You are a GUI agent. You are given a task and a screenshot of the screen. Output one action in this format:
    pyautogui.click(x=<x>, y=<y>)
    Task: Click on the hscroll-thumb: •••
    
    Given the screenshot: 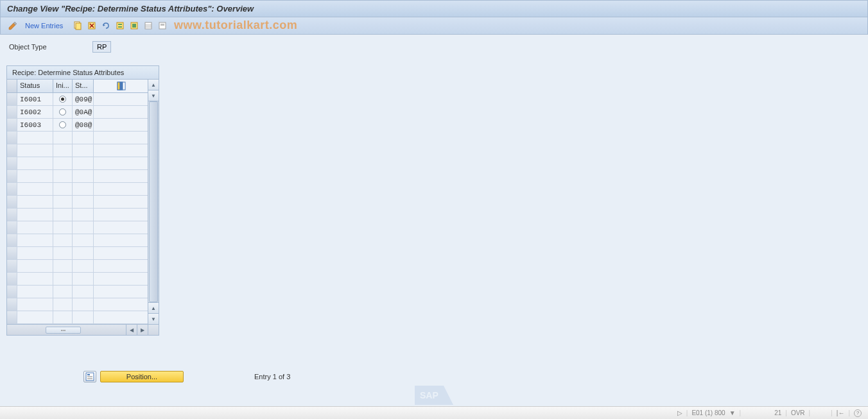 What is the action you would take?
    pyautogui.click(x=63, y=330)
    